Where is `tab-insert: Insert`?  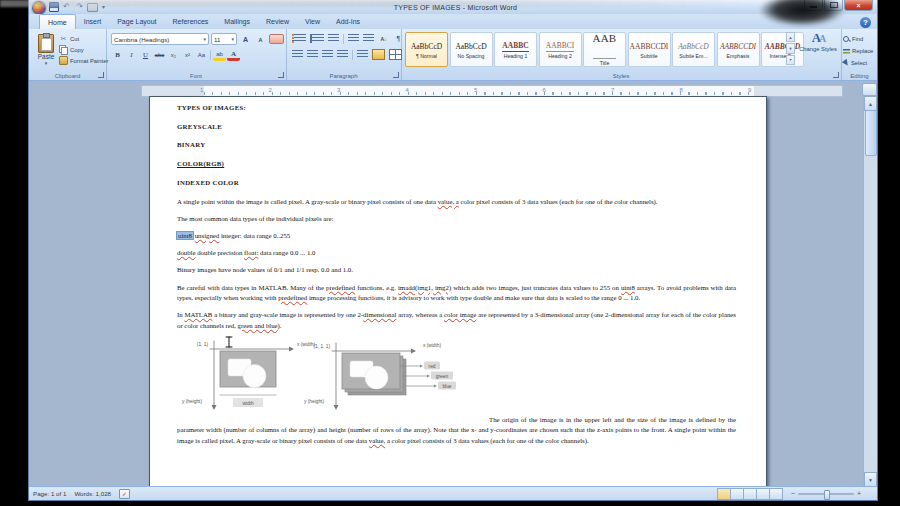 tab-insert: Insert is located at coordinates (93, 22).